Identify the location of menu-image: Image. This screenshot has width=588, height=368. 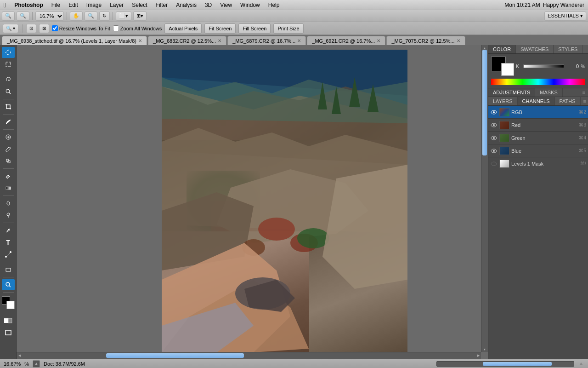
(94, 5).